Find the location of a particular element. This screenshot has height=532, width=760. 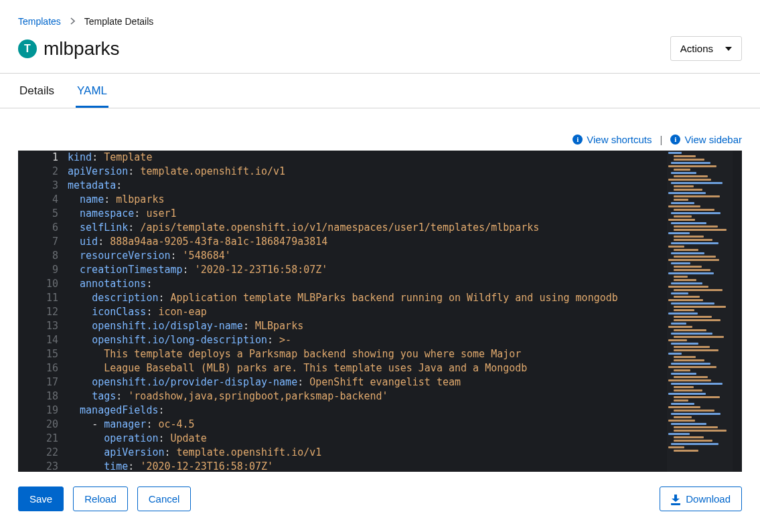

cancel-button: Cancel is located at coordinates (165, 499).